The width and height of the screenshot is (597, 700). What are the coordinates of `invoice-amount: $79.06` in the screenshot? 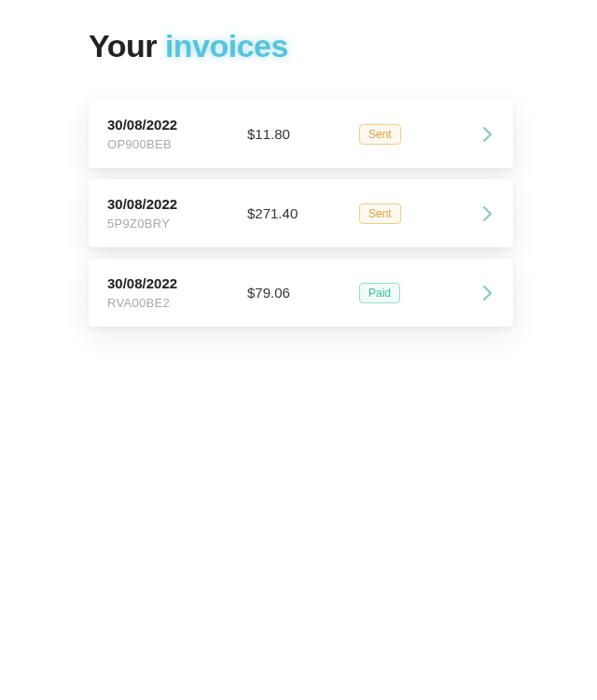 It's located at (303, 293).